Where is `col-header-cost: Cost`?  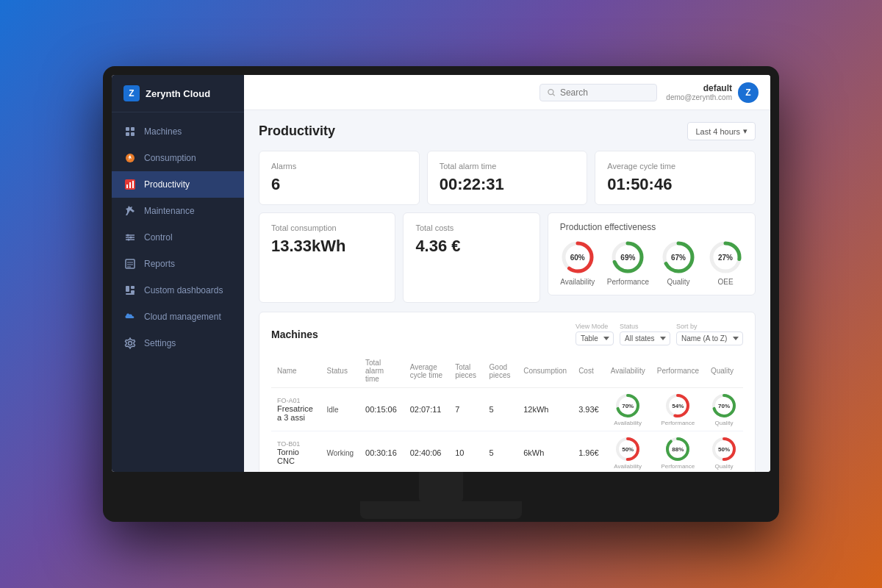
col-header-cost: Cost is located at coordinates (589, 371).